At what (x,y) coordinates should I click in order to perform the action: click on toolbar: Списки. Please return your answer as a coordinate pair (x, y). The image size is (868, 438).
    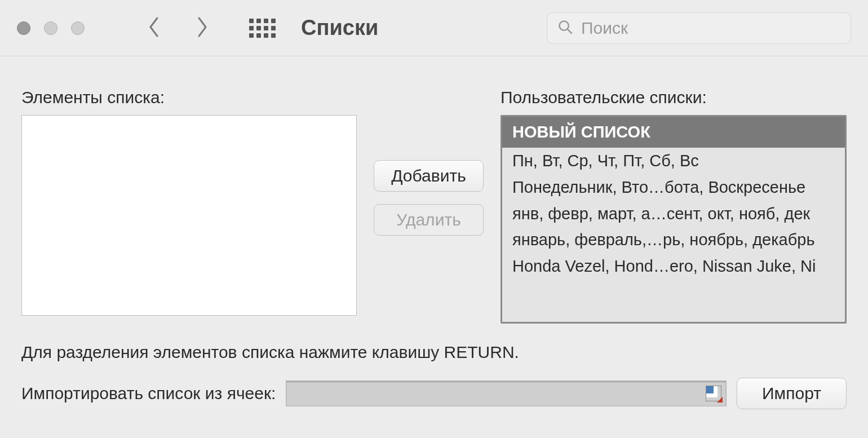
    Looking at the image, I should click on (434, 28).